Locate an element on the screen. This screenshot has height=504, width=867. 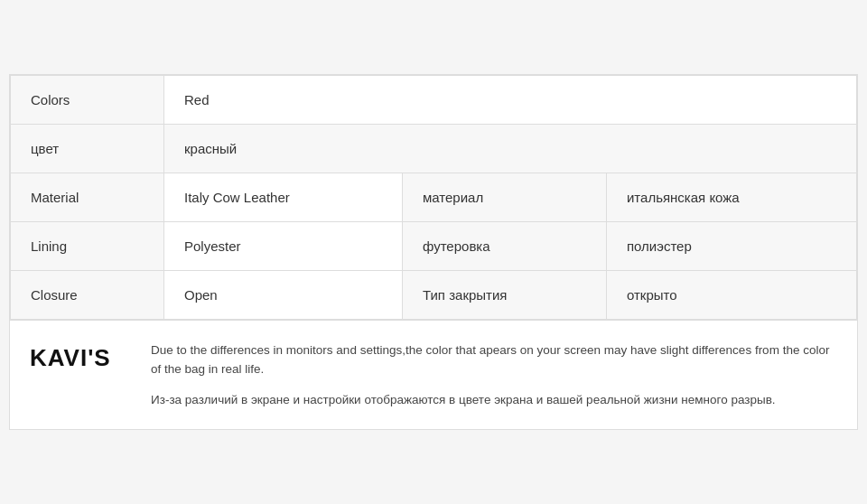
row-value: Open is located at coordinates (284, 294).